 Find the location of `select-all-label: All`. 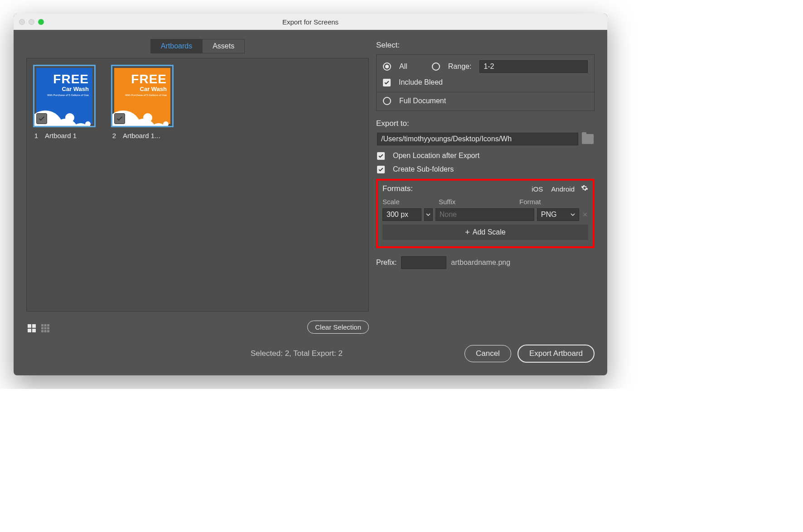

select-all-label: All is located at coordinates (403, 67).